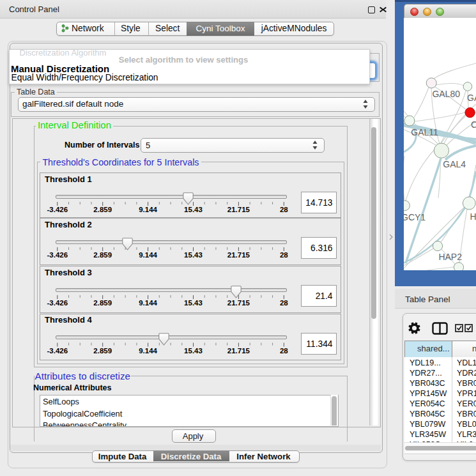  Describe the element at coordinates (454, 164) in the screenshot. I see `svg-text: GAL4` at that location.